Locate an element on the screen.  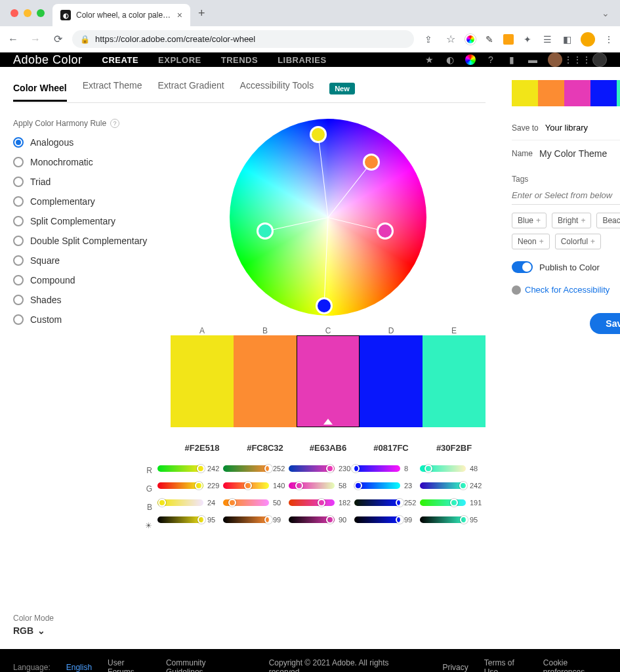
help-circ-icon: ? is located at coordinates (115, 123).